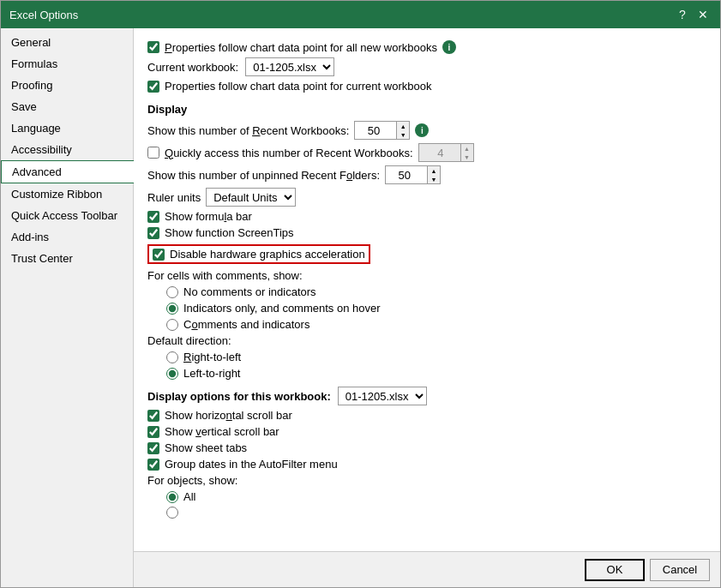 The width and height of the screenshot is (721, 588). Describe the element at coordinates (267, 254) in the screenshot. I see `disable-hardware-label: Disable hardware graphics acceleration` at that location.